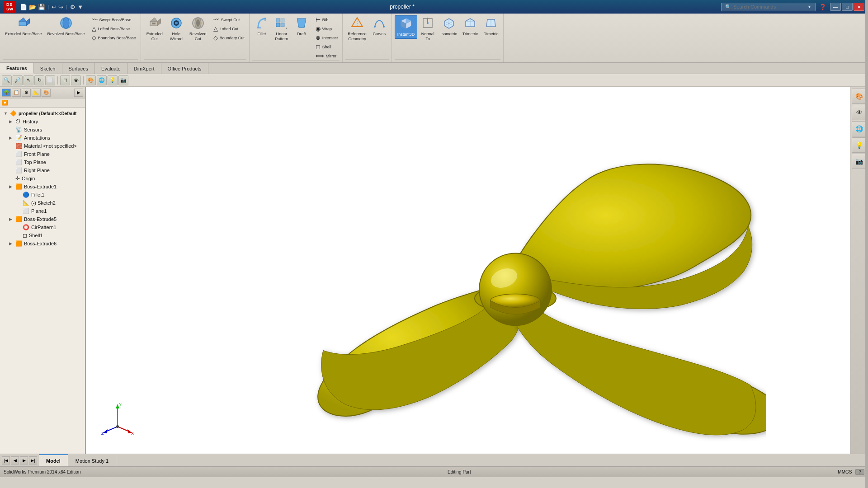  What do you see at coordinates (42, 227) in the screenshot?
I see `tree-cirpattern1: ⭕ CirPattern1` at bounding box center [42, 227].